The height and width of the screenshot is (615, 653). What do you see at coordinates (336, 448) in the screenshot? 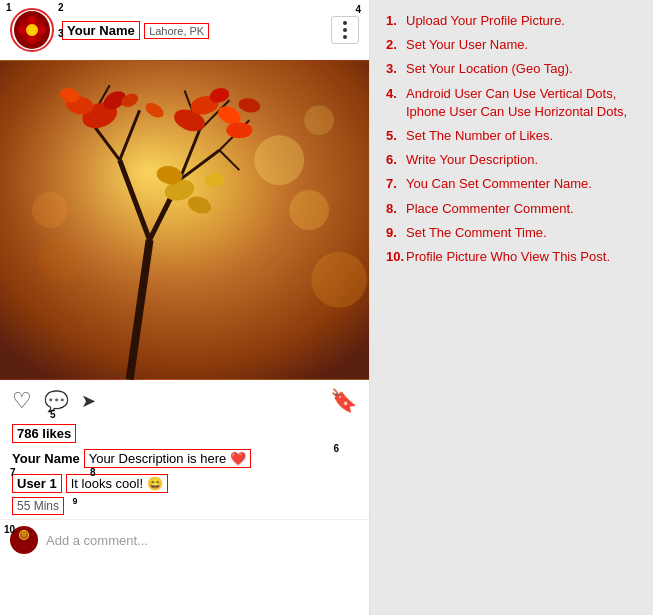
I see `badge-6: 6` at bounding box center [336, 448].